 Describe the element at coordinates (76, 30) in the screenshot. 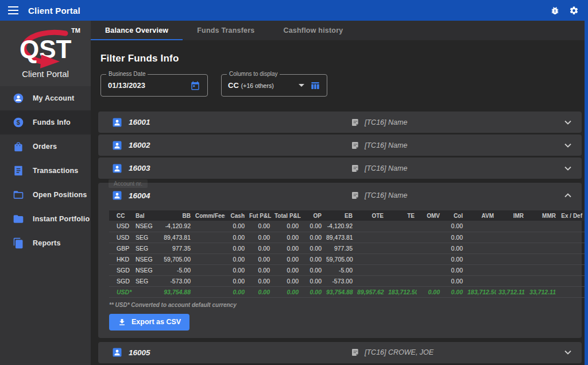

I see `logo-tm: TM` at that location.